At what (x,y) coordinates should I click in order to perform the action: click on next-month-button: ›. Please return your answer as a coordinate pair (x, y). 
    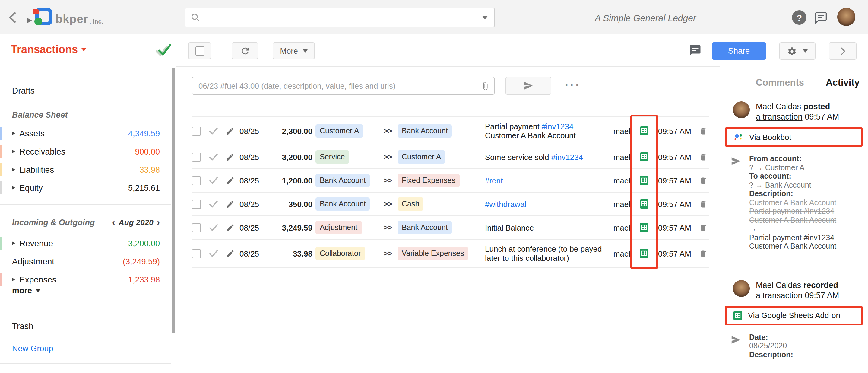
    Looking at the image, I should click on (158, 222).